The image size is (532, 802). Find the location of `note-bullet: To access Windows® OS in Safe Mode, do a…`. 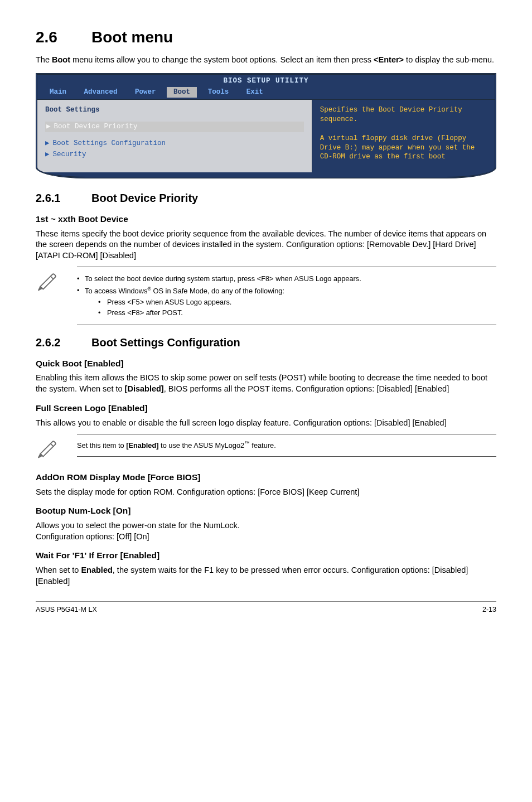

note-bullet: To access Windows® OS in Safe Mode, do a… is located at coordinates (287, 301).